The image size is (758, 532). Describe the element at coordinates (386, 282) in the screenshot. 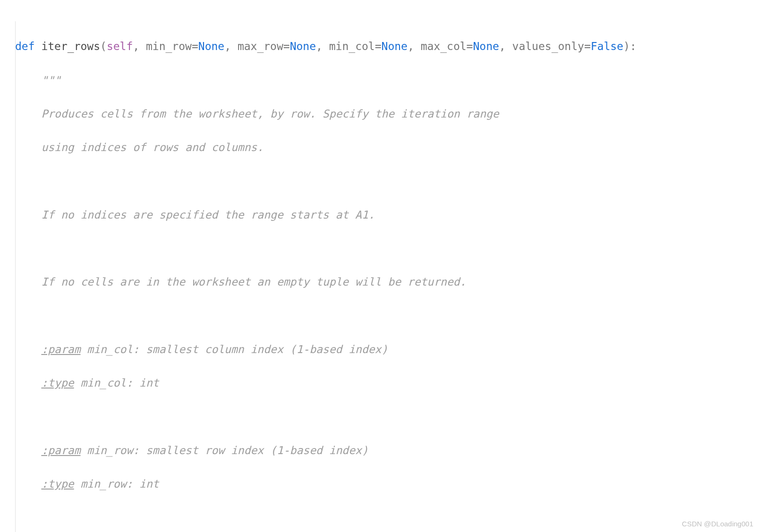

I see `docstring-line: If no cells are in the worksheet an empt…` at that location.